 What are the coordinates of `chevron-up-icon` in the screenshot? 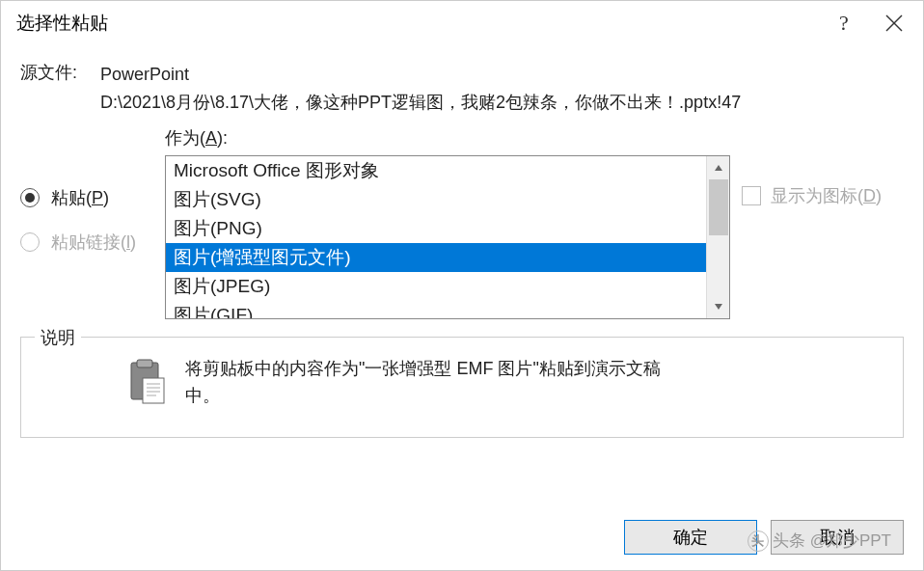 It's located at (719, 168).